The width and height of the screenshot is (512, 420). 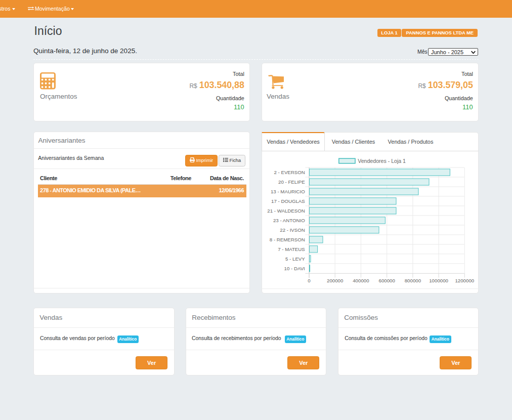 What do you see at coordinates (289, 172) in the screenshot?
I see `svg-text: 2 - EVERSON` at bounding box center [289, 172].